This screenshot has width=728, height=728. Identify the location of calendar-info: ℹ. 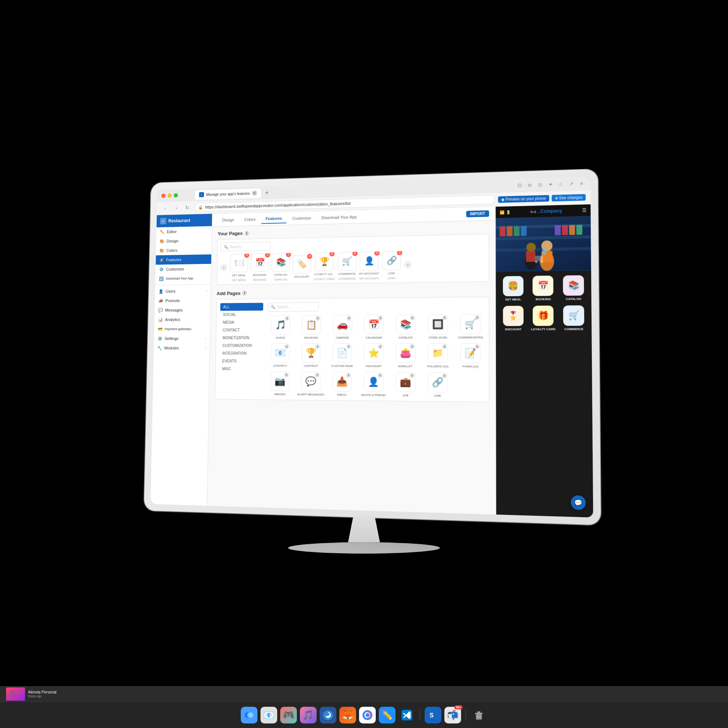
(380, 318).